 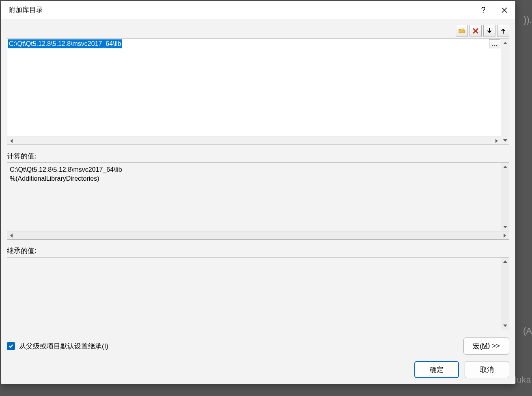 What do you see at coordinates (528, 331) in the screenshot?
I see `bg-fragment-2: (A` at bounding box center [528, 331].